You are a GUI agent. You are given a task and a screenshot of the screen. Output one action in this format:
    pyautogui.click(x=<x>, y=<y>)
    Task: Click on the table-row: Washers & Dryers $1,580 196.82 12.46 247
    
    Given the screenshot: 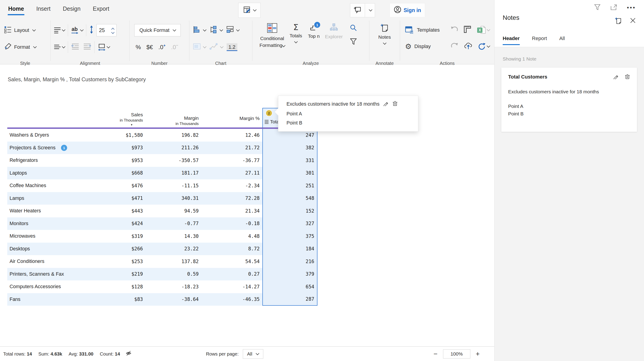 What is the action you would take?
    pyautogui.click(x=162, y=135)
    